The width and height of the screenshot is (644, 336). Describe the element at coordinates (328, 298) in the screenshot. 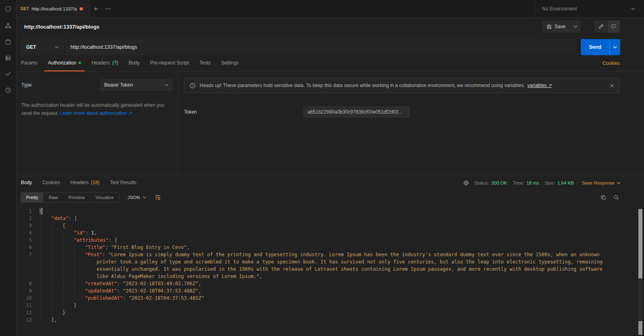

I see `code-line-content: "publishedAt": "2023-02-18T04:37:53.485Z…` at that location.